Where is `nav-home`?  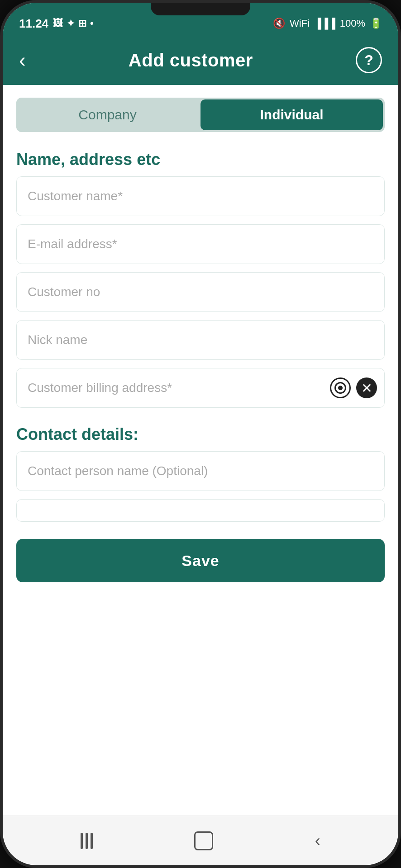 nav-home is located at coordinates (204, 841).